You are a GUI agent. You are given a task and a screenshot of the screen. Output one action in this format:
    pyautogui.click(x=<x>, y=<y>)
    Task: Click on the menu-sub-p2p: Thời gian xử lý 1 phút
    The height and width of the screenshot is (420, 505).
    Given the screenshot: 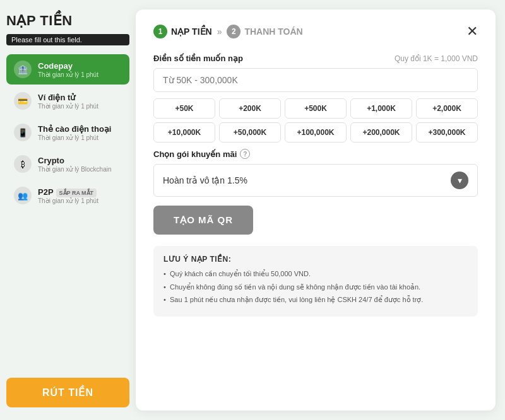 What is the action you would take?
    pyautogui.click(x=68, y=201)
    